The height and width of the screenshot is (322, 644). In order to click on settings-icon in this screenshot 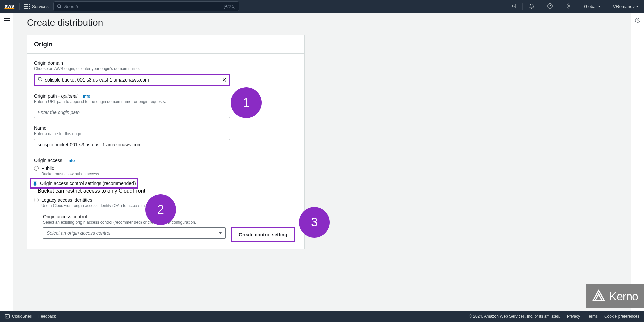, I will do `click(569, 7)`.